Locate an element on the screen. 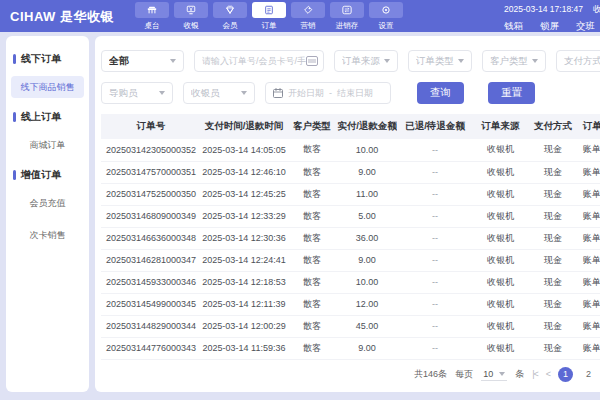  sidebar-item: 商城订单 is located at coordinates (48, 145).